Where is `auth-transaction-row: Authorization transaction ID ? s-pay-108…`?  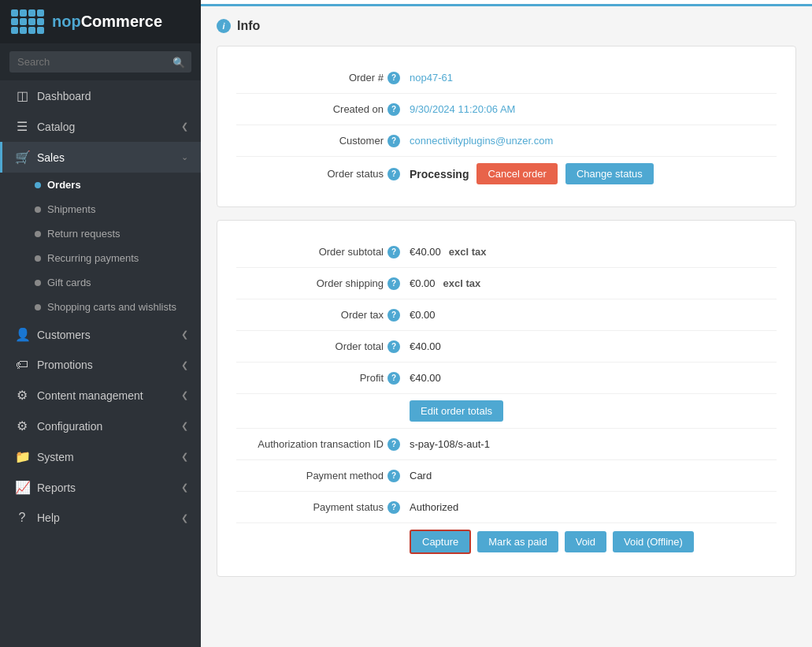
auth-transaction-row: Authorization transaction ID ? s-pay-108… is located at coordinates (506, 444).